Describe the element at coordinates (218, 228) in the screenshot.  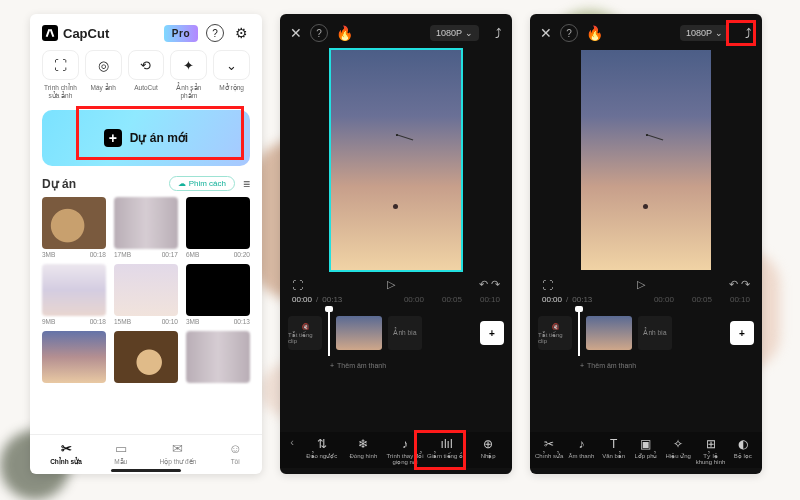
I see `project-thumb: 6MB00:20` at that location.